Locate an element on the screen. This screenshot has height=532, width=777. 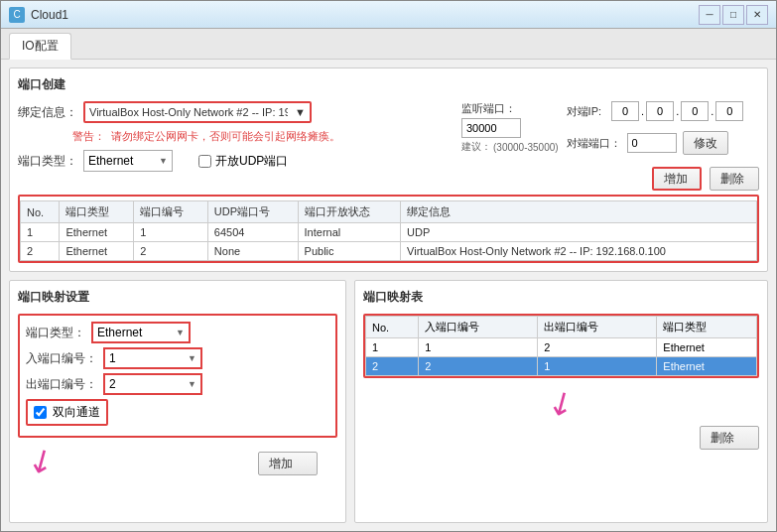
col-portnum: 端口编号 is located at coordinates (171, 212).